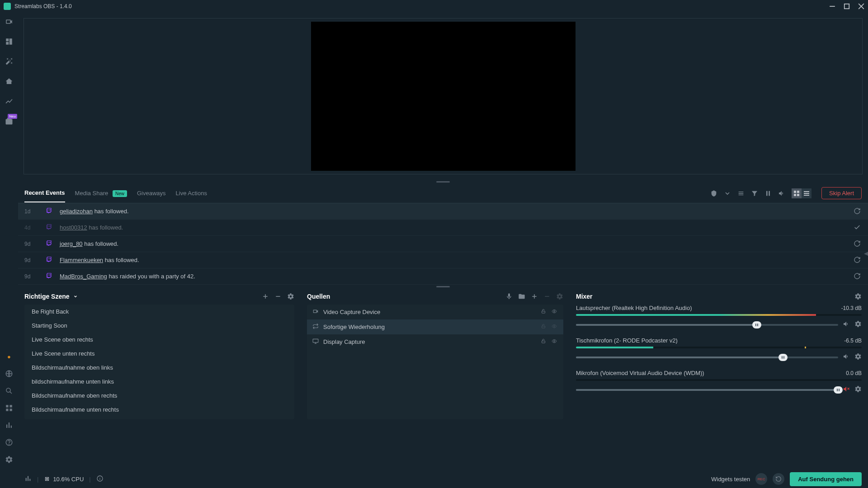 The height and width of the screenshot is (488, 868). Describe the element at coordinates (807, 193) in the screenshot. I see `view-list-button` at that location.